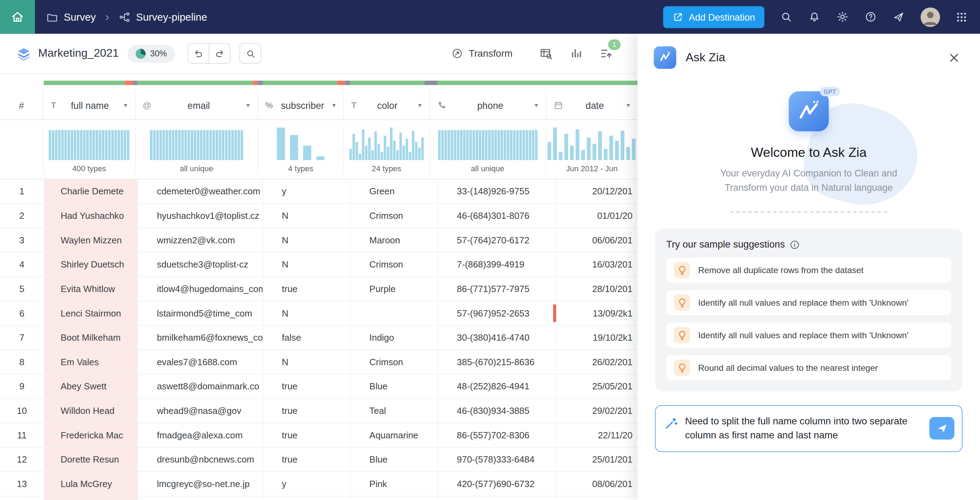 This screenshot has height=500, width=980. Describe the element at coordinates (597, 191) in the screenshot. I see `cell-date: 20/12/201` at that location.